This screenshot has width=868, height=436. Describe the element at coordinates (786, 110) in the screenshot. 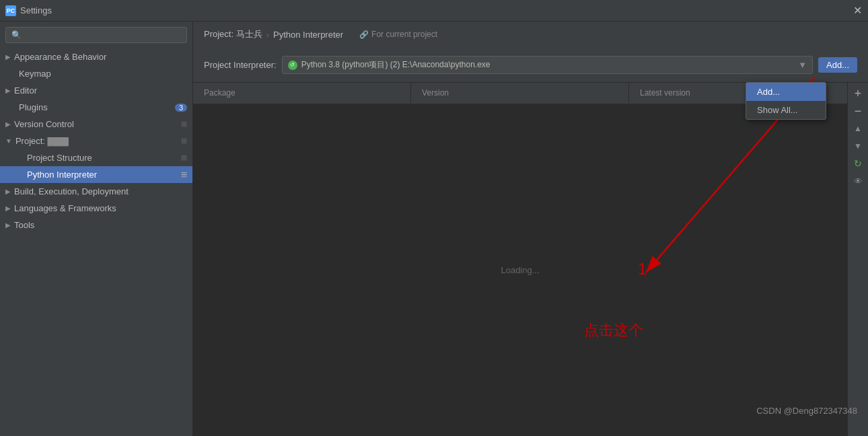

I see `dropdown-show-all-item: Show All...` at that location.